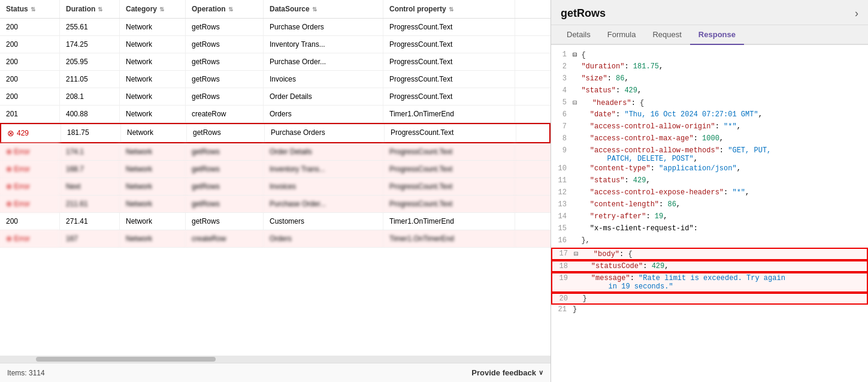 The image size is (868, 382). What do you see at coordinates (562, 240) in the screenshot?
I see `line-number: 16` at bounding box center [562, 240].